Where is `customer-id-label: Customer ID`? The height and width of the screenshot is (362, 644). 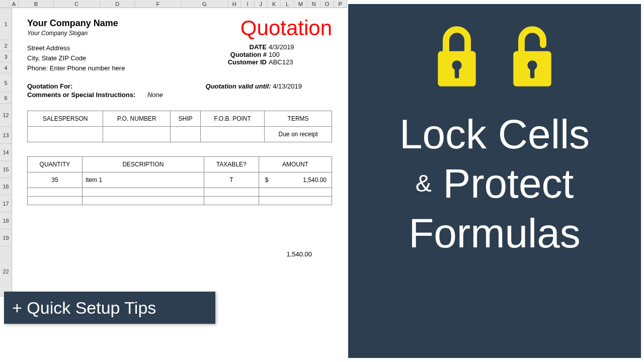
customer-id-label: Customer ID is located at coordinates (239, 62).